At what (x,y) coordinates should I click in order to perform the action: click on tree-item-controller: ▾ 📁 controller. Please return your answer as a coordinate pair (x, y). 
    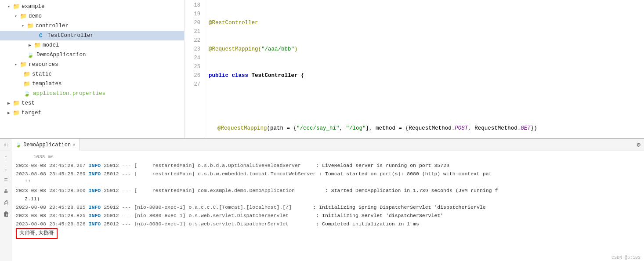
    Looking at the image, I should click on (92, 26).